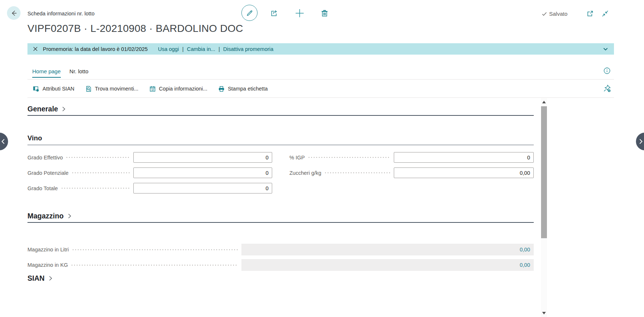 The height and width of the screenshot is (317, 644). Describe the element at coordinates (48, 250) in the screenshot. I see `field-label: Magazzino in Litri` at that location.